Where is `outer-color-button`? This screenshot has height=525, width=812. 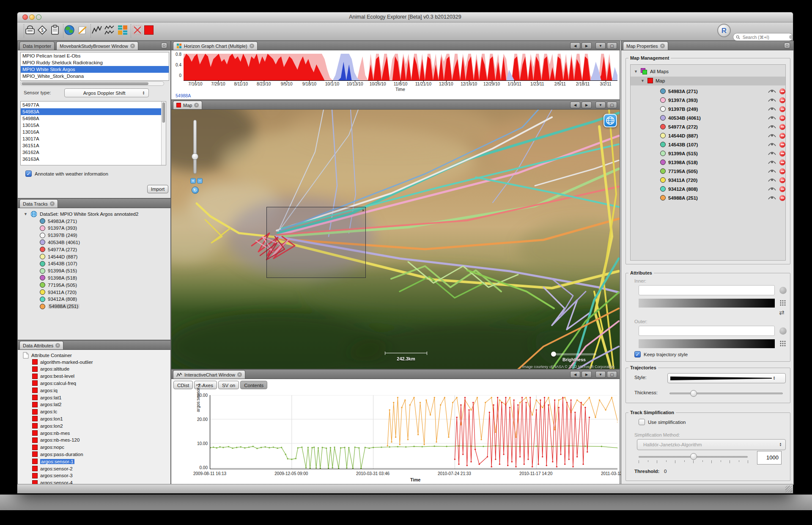 outer-color-button is located at coordinates (783, 331).